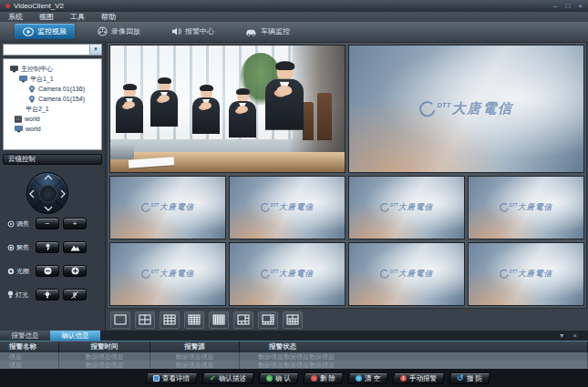 The height and width of the screenshot is (387, 588). I want to click on menu-system: 系统, so click(15, 16).